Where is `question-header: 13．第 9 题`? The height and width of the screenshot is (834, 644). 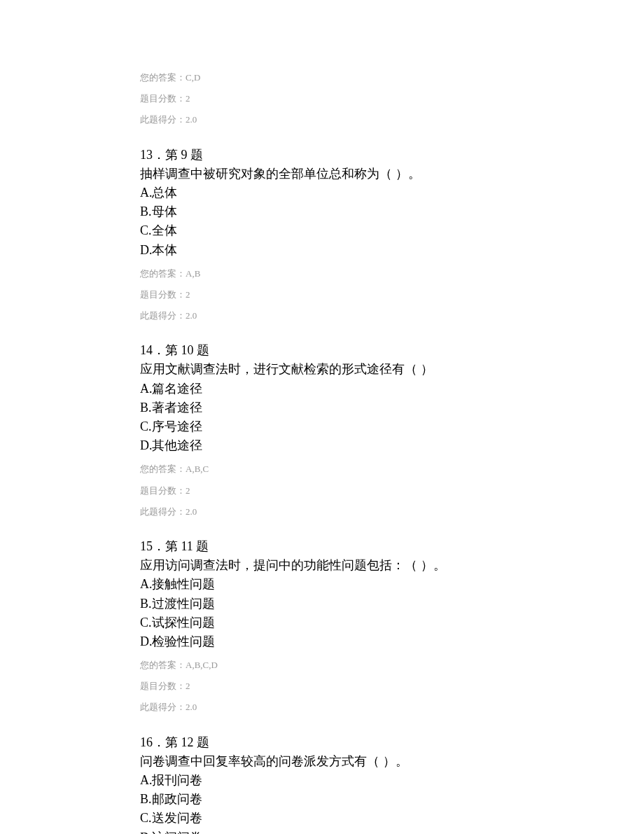 question-header: 13．第 9 题 is located at coordinates (322, 155).